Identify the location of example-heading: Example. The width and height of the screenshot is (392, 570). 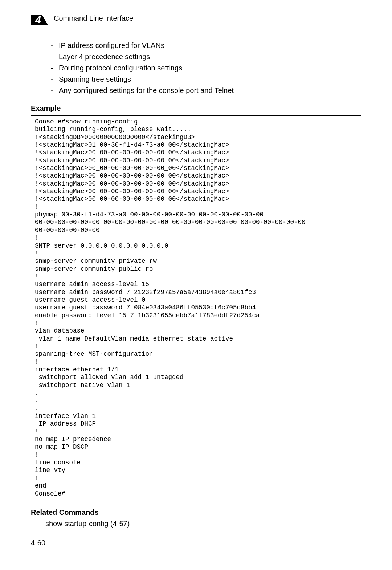
(196, 108).